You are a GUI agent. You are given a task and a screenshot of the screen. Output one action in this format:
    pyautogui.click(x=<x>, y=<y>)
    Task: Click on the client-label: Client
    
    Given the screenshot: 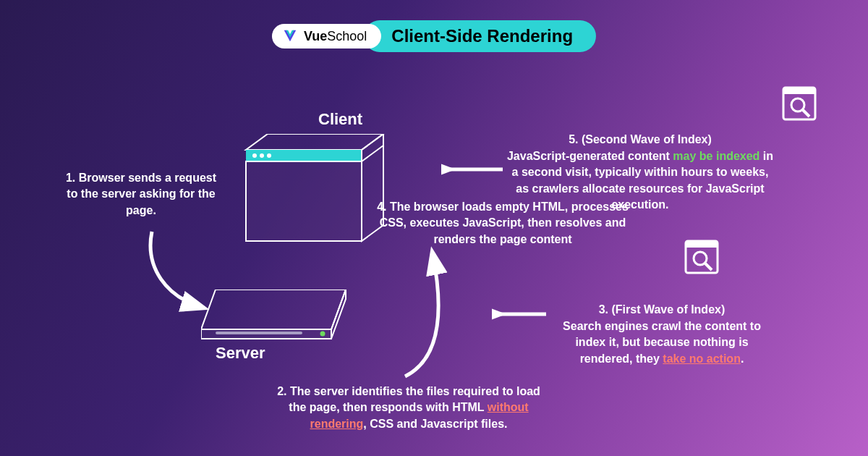 What is the action you would take?
    pyautogui.click(x=340, y=119)
    